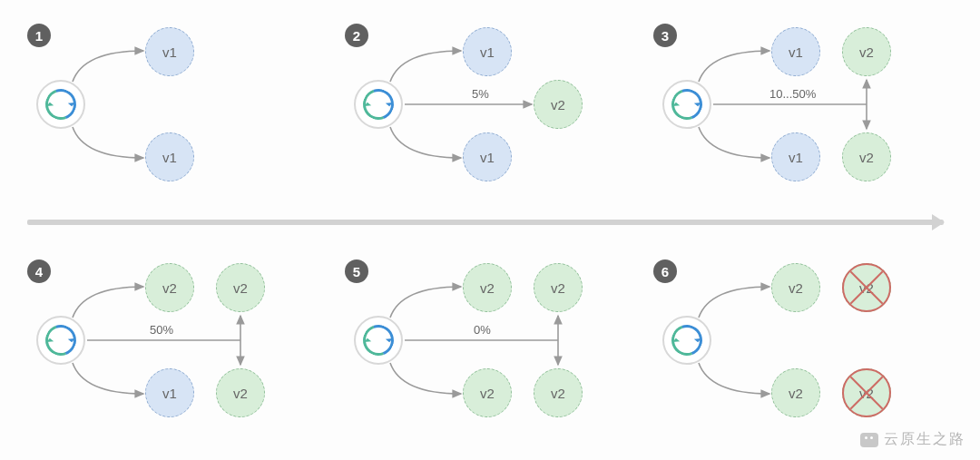 The image size is (980, 460). Describe the element at coordinates (665, 36) in the screenshot. I see `step-number: 3` at that location.